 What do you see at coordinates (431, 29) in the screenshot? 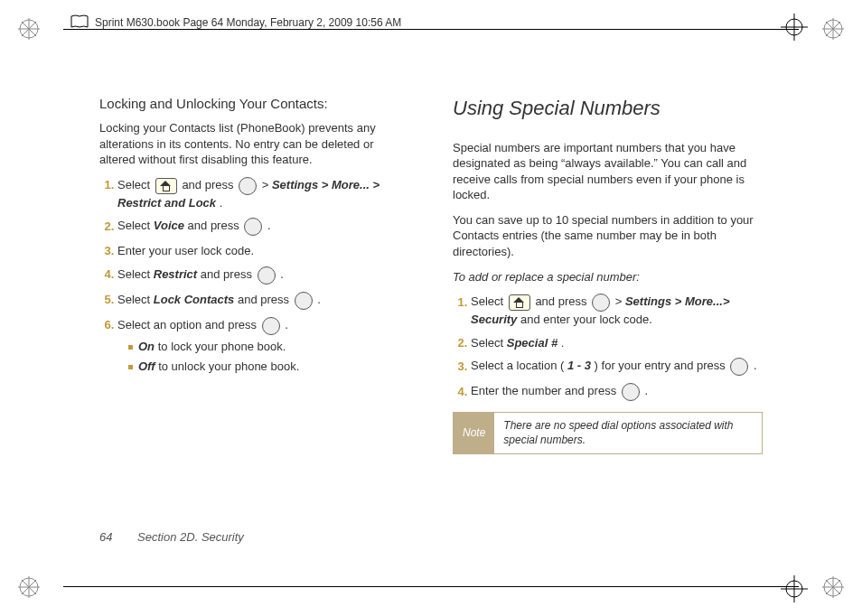
I see `header-rule` at bounding box center [431, 29].